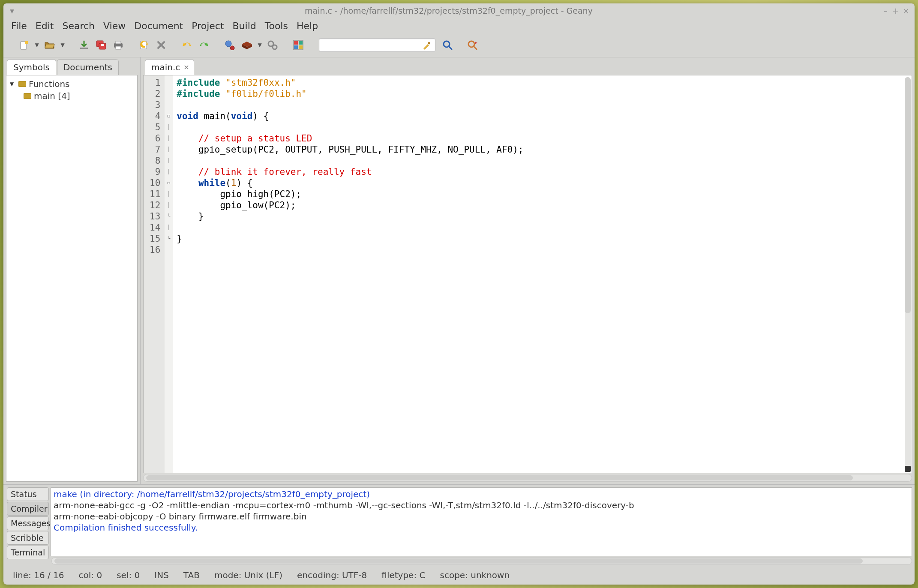  Describe the element at coordinates (481, 522) in the screenshot. I see `compiler-output: make (in directory: /home/farrellf/stm32…` at that location.